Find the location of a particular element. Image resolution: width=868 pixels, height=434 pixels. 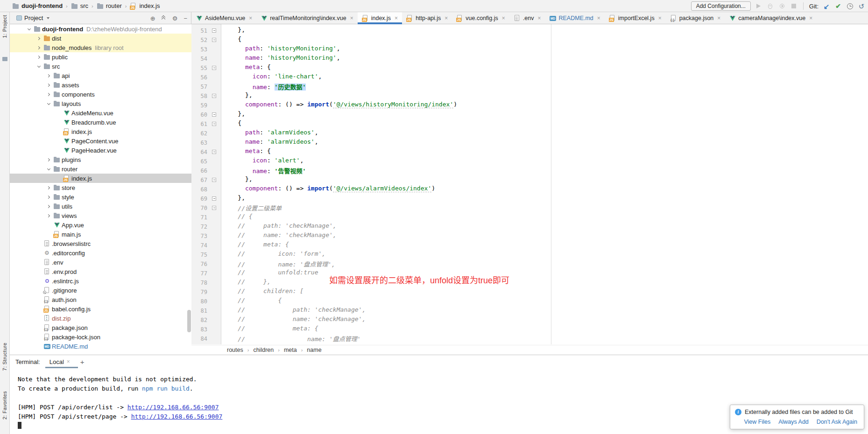

run-button is located at coordinates (759, 6).